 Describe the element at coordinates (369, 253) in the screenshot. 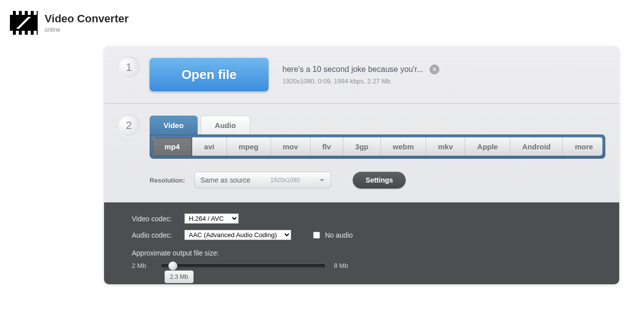

I see `output-size-title: Approximate output file size:` at that location.